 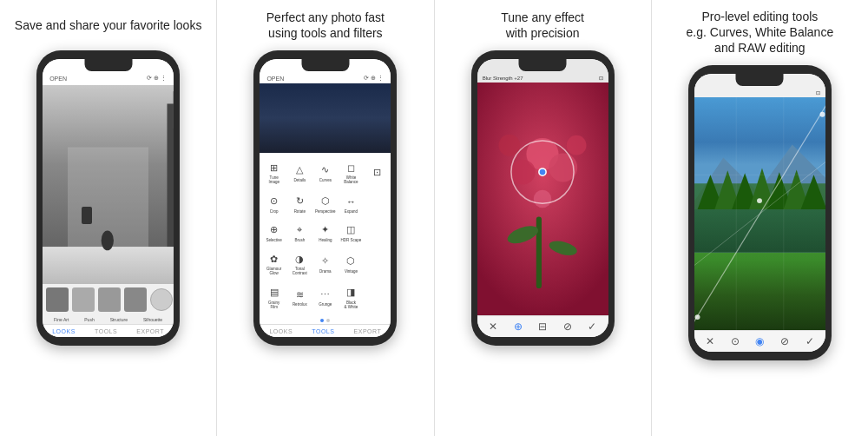 I want to click on tool-rotate: ↻ Rotate, so click(x=300, y=203).